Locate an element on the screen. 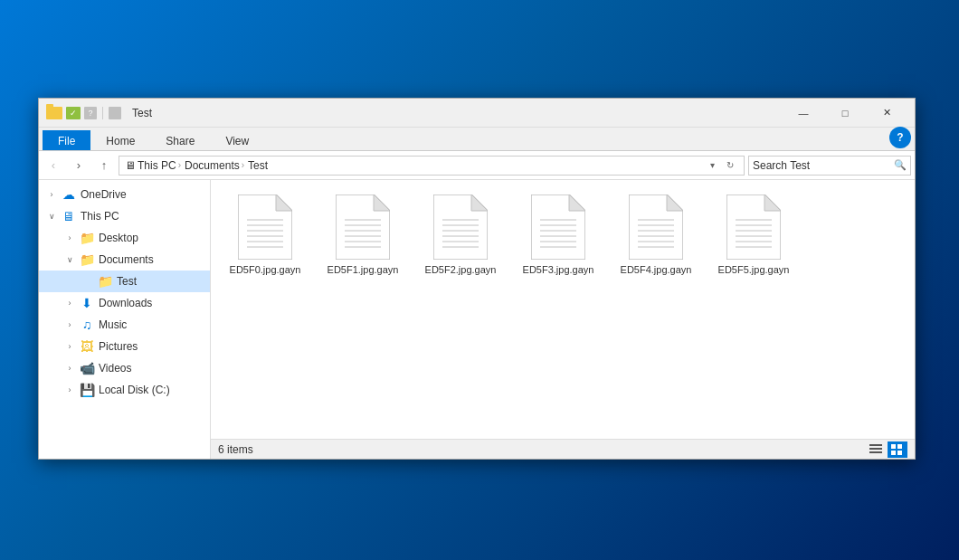 This screenshot has height=560, width=959. videos-icon: 📹 is located at coordinates (87, 368).